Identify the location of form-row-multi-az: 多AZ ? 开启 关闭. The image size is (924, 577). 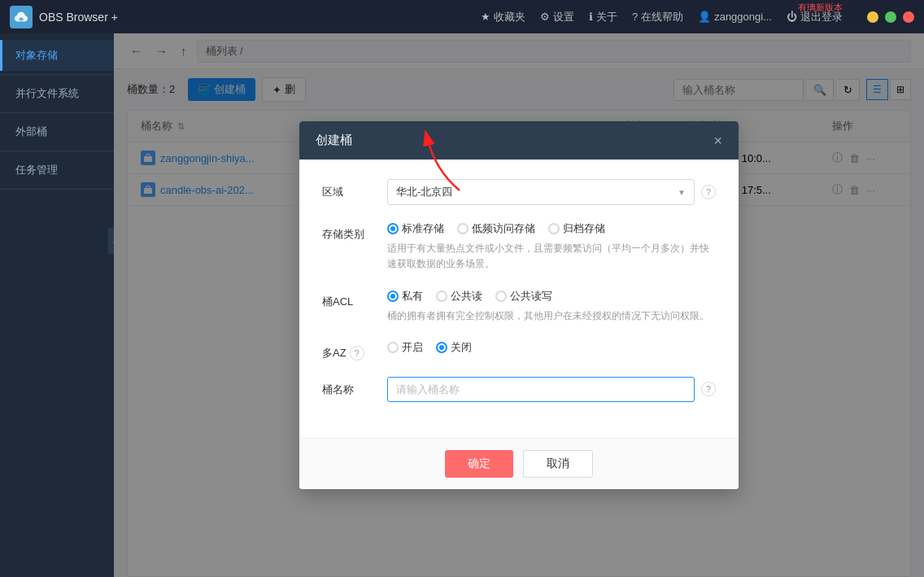
(519, 350).